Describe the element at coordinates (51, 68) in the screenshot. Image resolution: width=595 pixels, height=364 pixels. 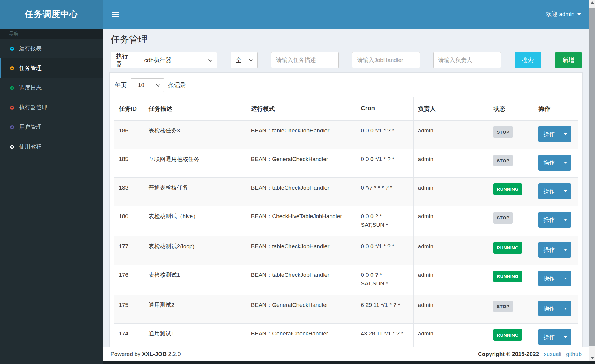
I see `sidebar-item-1: 任务管理` at that location.